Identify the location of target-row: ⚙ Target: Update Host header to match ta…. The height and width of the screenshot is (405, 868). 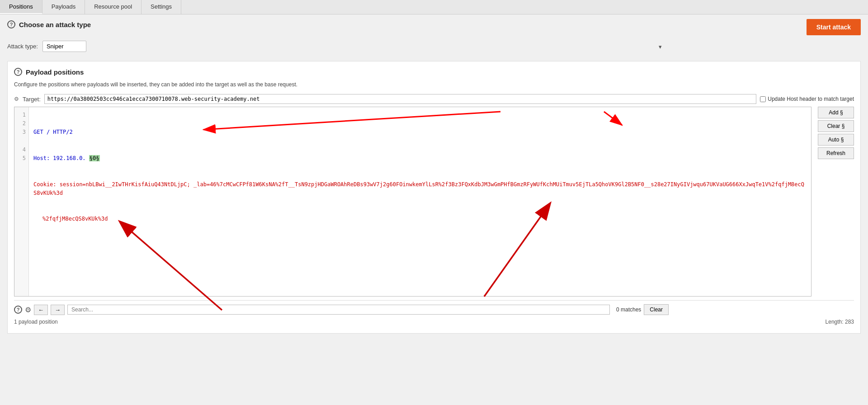
(434, 99).